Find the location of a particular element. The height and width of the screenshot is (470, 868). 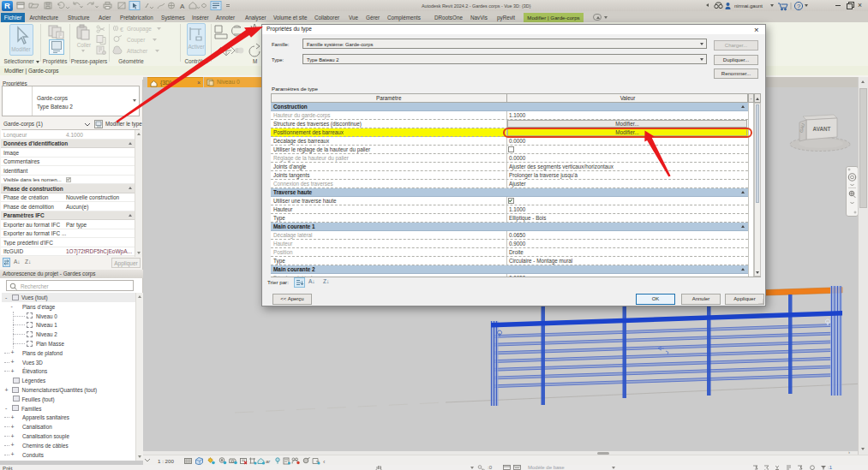

svg-text: AVANT is located at coordinates (823, 128).